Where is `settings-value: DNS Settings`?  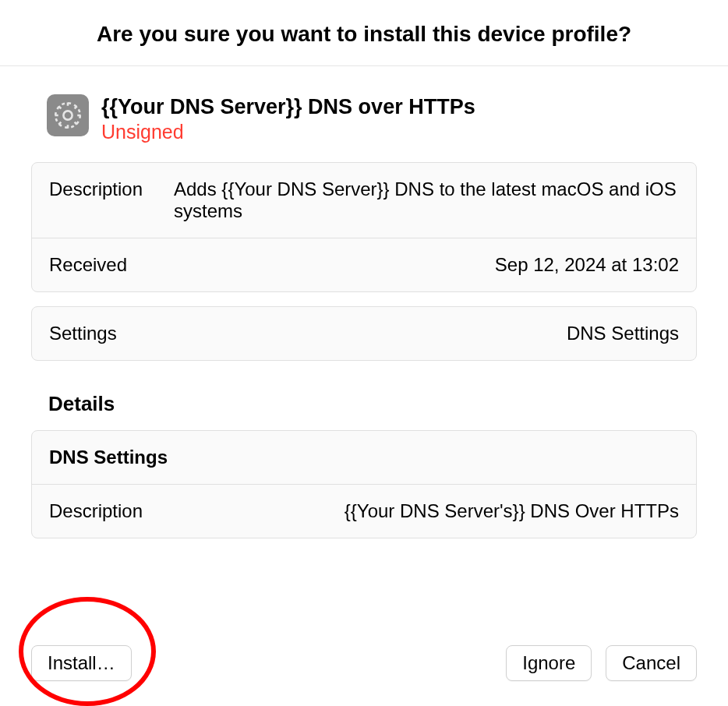
settings-value: DNS Settings is located at coordinates (426, 334).